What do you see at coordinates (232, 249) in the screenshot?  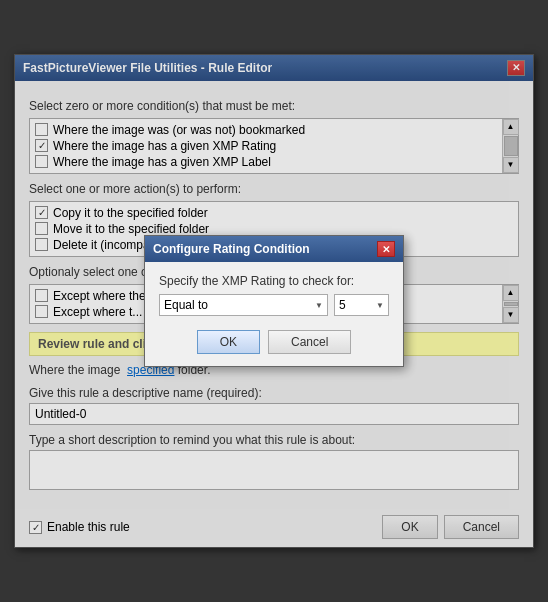 I see `modal-title: Configure Rating Condition` at bounding box center [232, 249].